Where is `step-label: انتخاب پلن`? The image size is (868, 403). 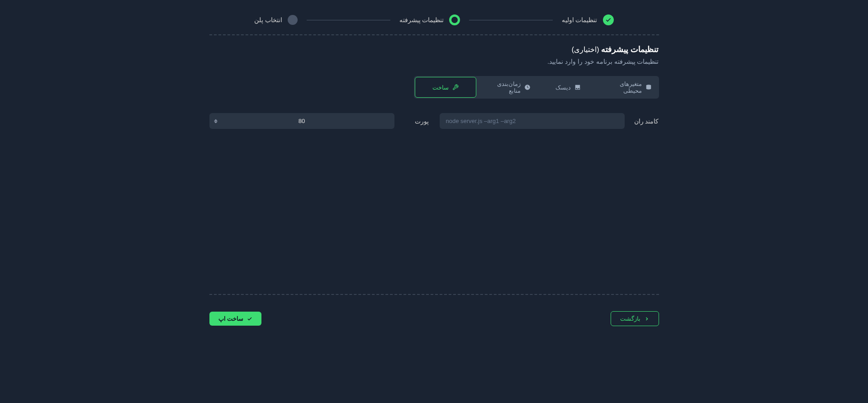 step-label: انتخاب پلن is located at coordinates (268, 20).